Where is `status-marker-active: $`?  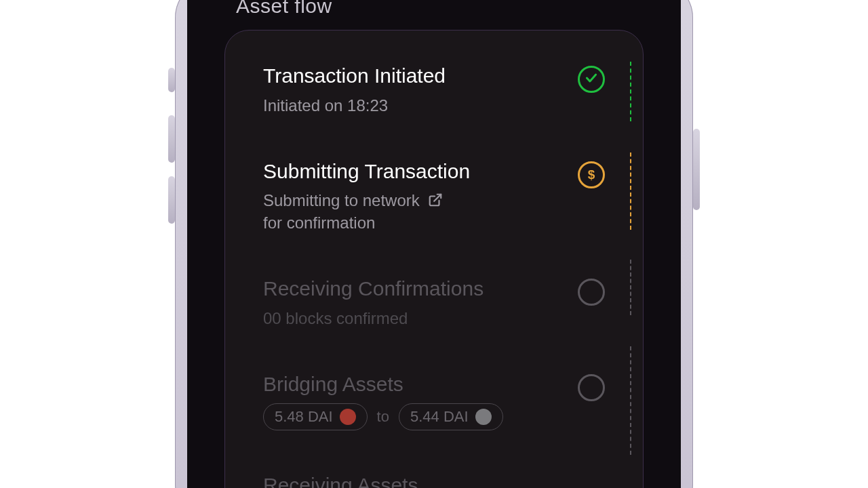 status-marker-active: $ is located at coordinates (591, 175).